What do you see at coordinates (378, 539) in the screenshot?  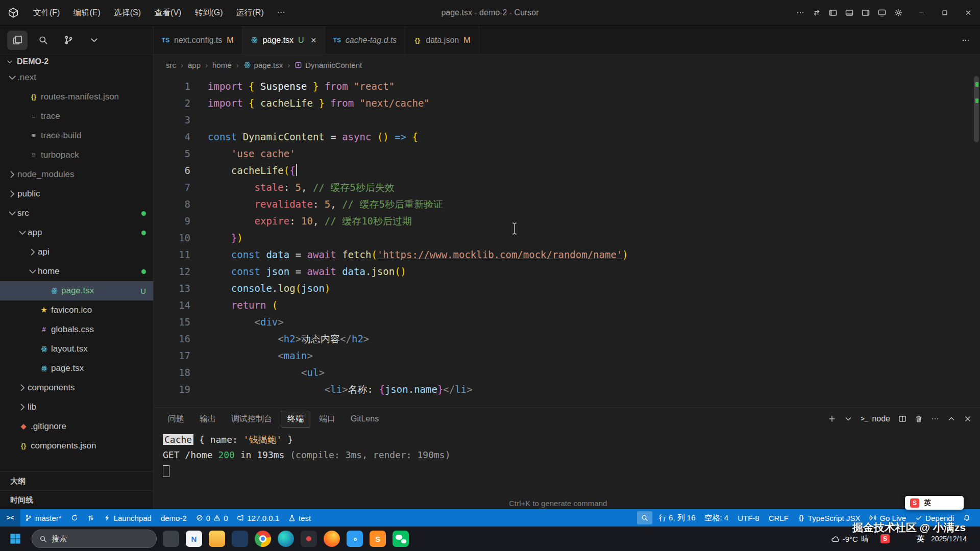 I see `taskbar-icon-code-editor` at bounding box center [378, 539].